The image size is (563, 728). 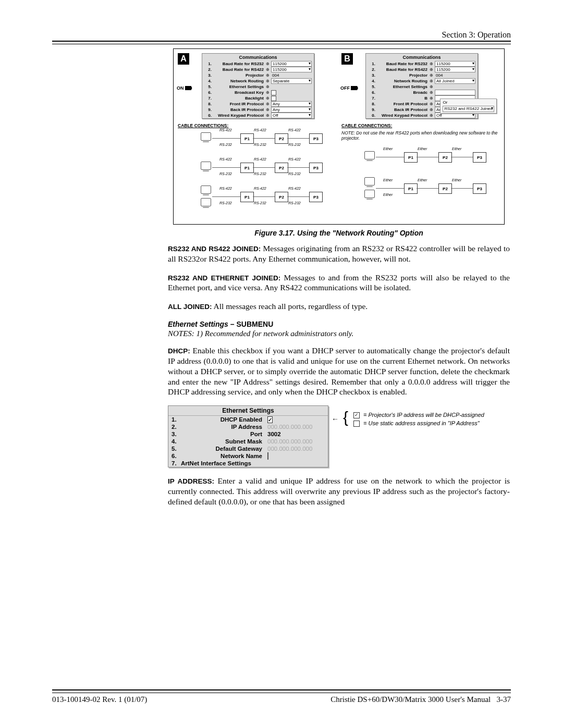 I want to click on footer-left: 013-100149-02 Rev. 1 (01/07), so click(x=100, y=699).